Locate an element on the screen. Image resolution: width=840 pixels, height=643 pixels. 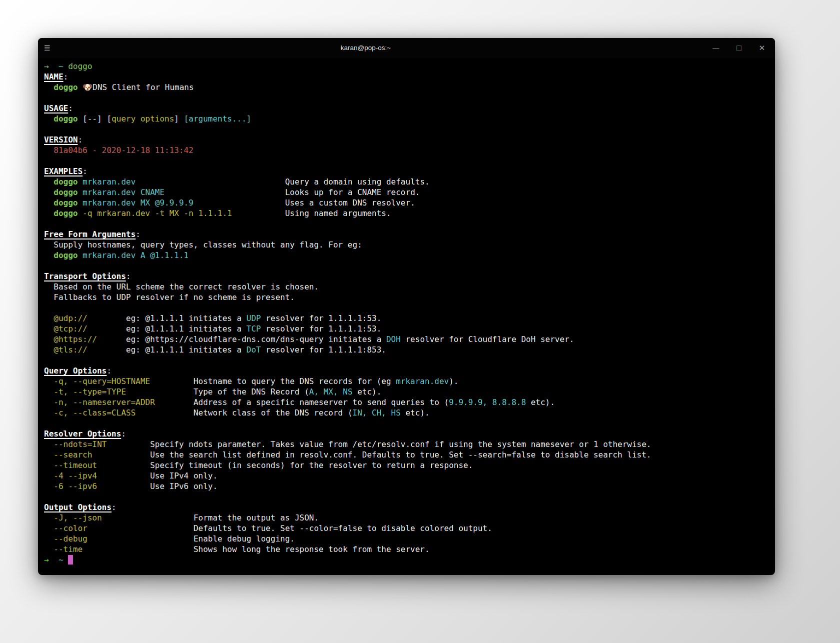
terminal-line: doggo -q mrkaran.dev -t MX -n 1.1.1.1 Us… is located at coordinates (407, 213).